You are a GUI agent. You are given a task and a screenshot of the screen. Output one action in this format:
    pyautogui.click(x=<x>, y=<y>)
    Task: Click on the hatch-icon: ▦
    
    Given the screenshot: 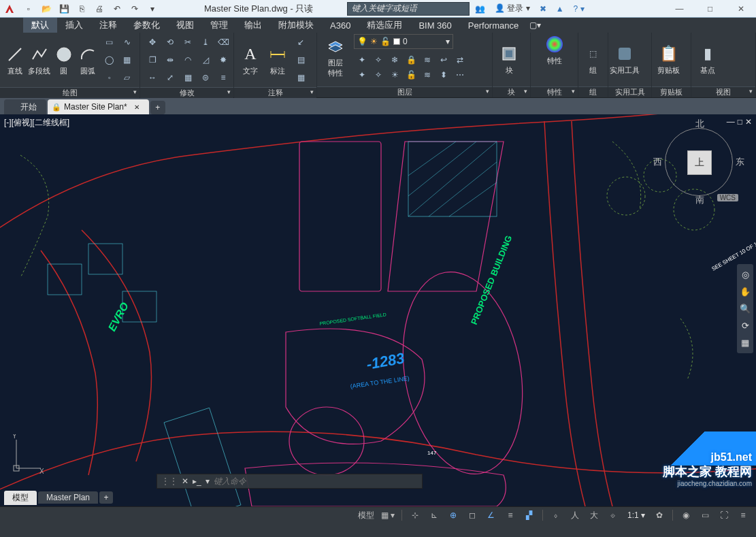 What is the action you would take?
    pyautogui.click(x=127, y=60)
    